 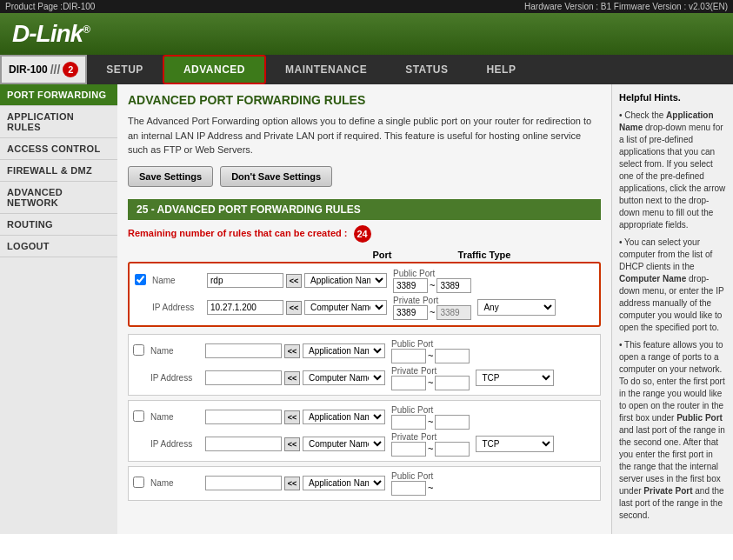 What do you see at coordinates (515, 443) in the screenshot?
I see `rule-3-traffic-dropdown: TCP` at bounding box center [515, 443].